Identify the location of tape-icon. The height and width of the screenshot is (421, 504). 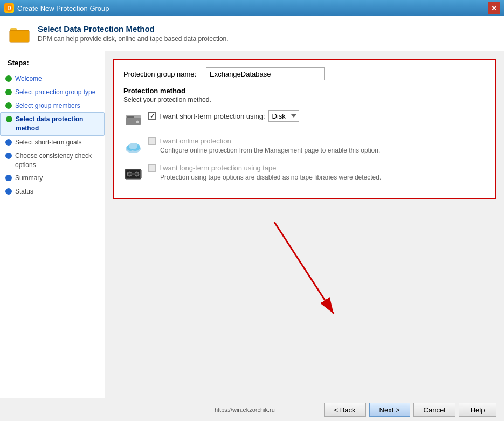
(133, 174).